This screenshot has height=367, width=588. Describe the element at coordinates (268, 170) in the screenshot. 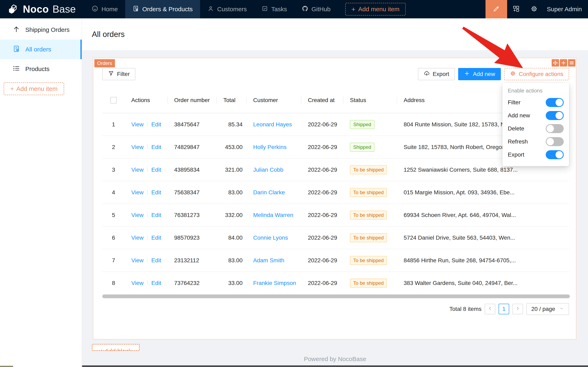

I see `customer-link: Julian Cobb` at that location.